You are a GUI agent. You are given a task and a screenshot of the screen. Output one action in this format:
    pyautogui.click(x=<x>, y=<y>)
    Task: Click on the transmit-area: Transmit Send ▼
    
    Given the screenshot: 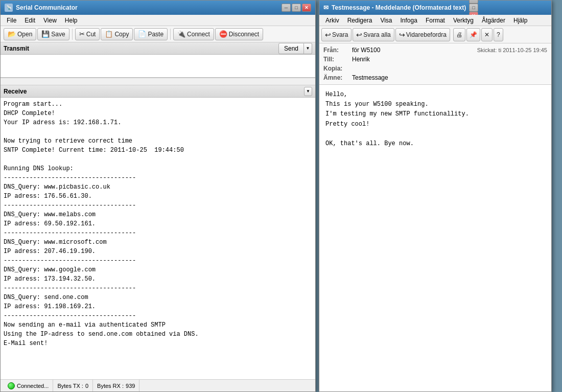 What is the action you would take?
    pyautogui.click(x=158, y=64)
    